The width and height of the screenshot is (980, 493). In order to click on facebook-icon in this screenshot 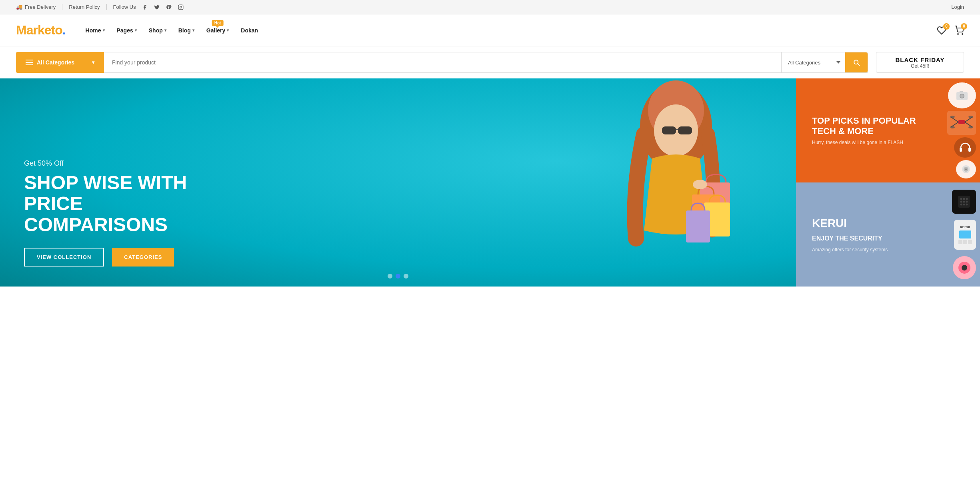, I will do `click(145, 7)`.